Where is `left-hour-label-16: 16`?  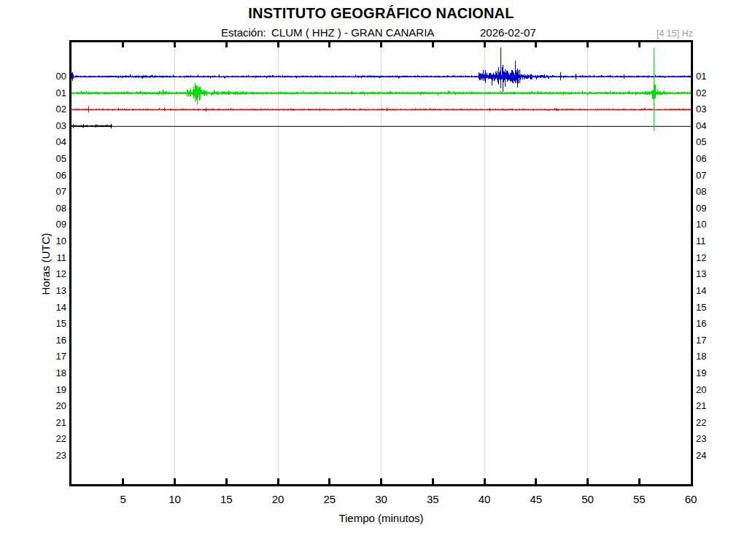
left-hour-label-16: 16 is located at coordinates (50, 341).